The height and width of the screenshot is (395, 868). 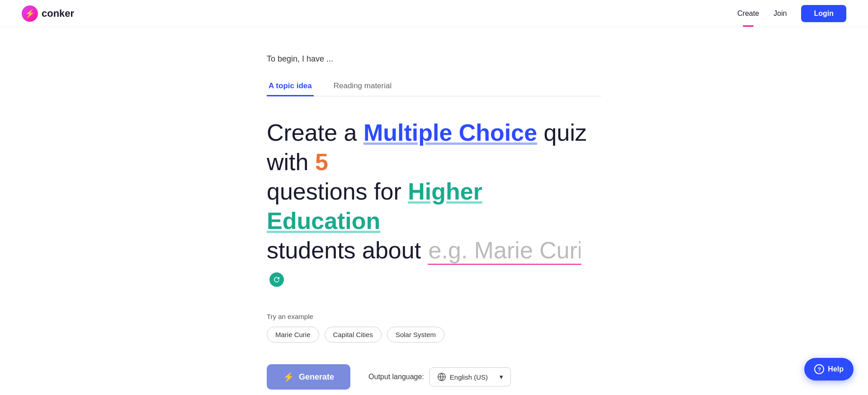 What do you see at coordinates (792, 14) in the screenshot?
I see `nav-right: Create Join Login` at bounding box center [792, 14].